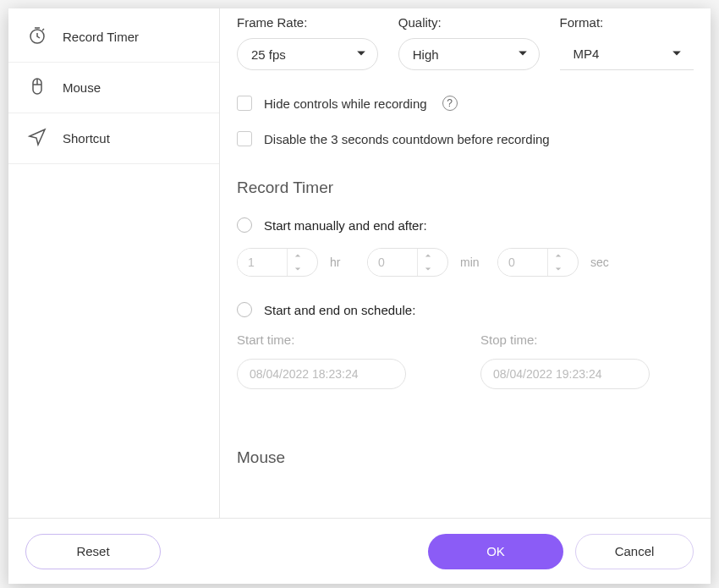 This screenshot has width=719, height=588. What do you see at coordinates (101, 37) in the screenshot?
I see `sidebar-item-label: Record Timer` at bounding box center [101, 37].